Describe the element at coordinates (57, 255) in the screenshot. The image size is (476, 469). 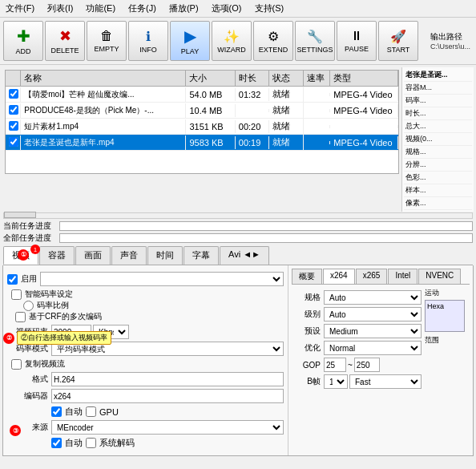
I see `tab-container: 容器` at that location.